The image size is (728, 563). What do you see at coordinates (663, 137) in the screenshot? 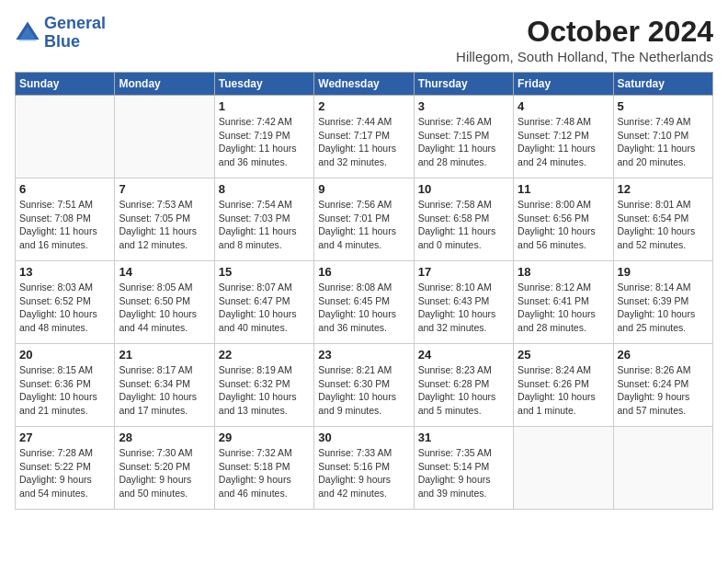
I see `calendar-day-cell: 5Sunrise: 7:49 AM Sunset: 7:10 PM Daylig…` at bounding box center [663, 137].